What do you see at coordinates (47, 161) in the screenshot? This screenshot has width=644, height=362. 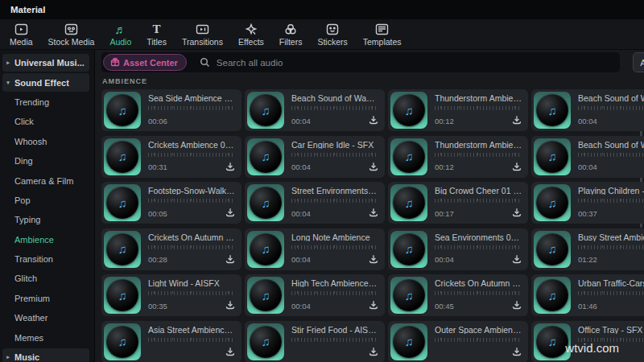 I see `sidebar-item: Ding` at bounding box center [47, 161].